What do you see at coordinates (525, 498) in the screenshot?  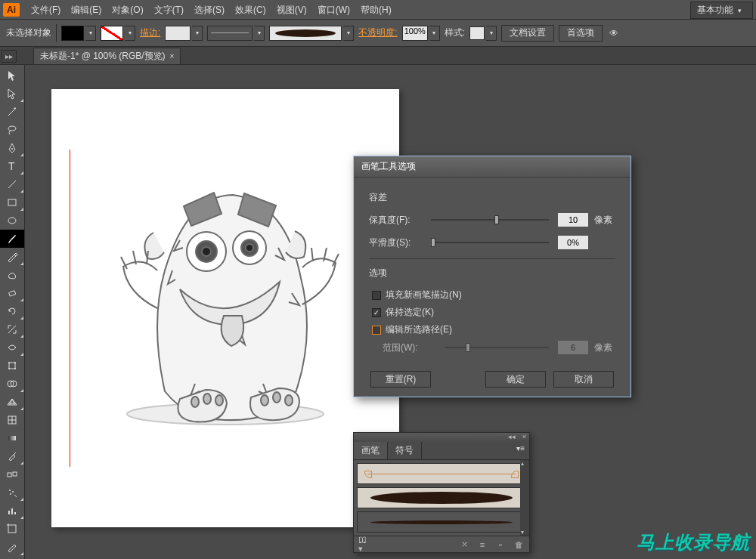 I see `panel-scrollbar` at bounding box center [525, 498].